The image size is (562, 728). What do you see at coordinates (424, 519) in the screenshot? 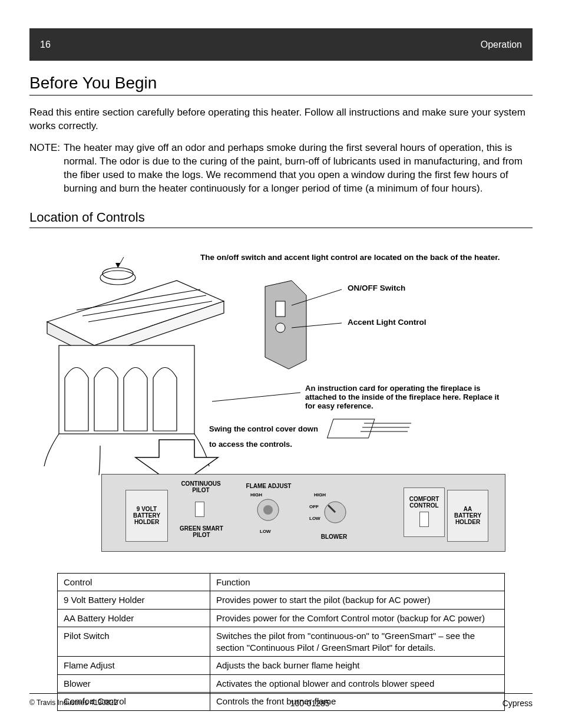
I see `comfort-switch-icon` at bounding box center [424, 519].